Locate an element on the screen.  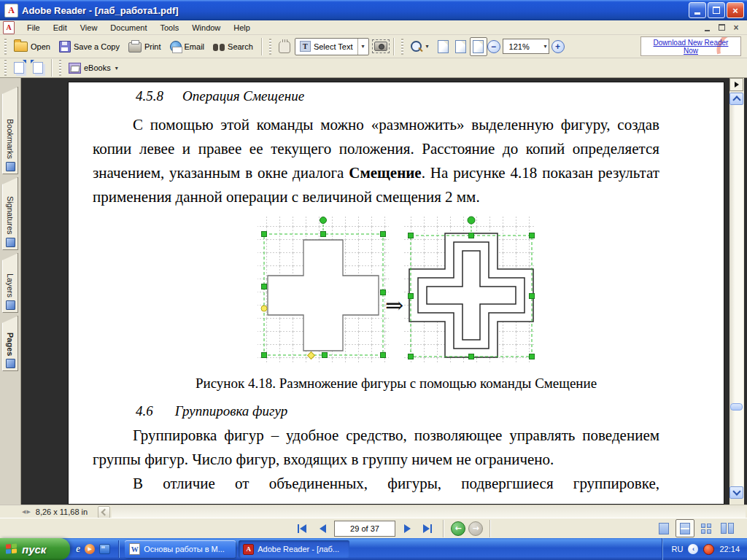
back-arrow-icon: ← is located at coordinates (458, 528).